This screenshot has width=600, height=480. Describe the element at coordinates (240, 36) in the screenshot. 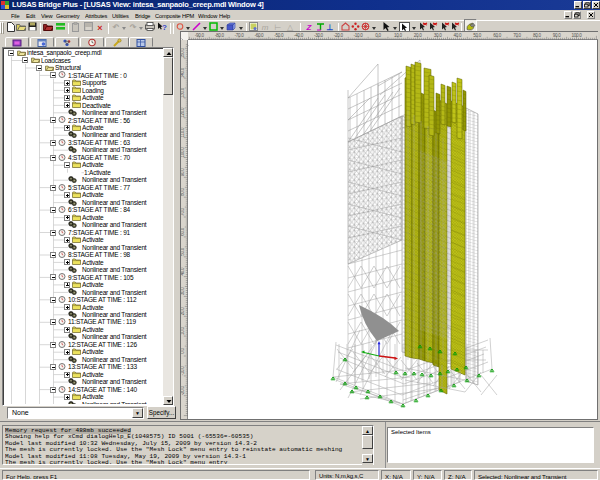

I see `svg-text: -70.0` at that location.